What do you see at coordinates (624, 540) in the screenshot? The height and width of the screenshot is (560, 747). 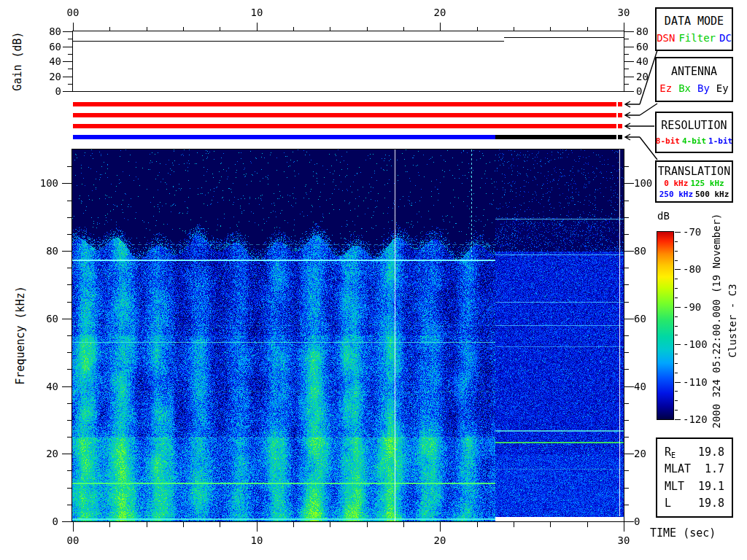 I see `time-tick-label: 30` at bounding box center [624, 540].